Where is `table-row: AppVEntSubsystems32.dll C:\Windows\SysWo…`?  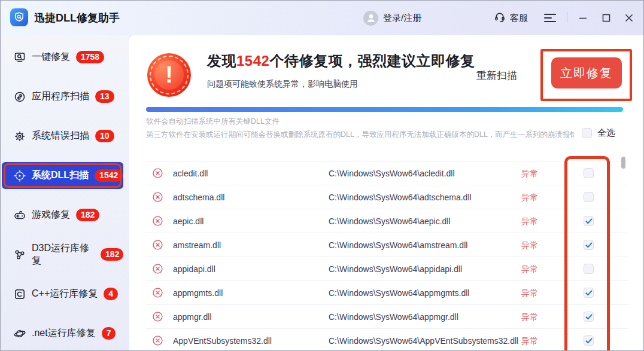 table-row: AppVEntSubsystems32.dll C:\Windows\SysWo… is located at coordinates (387, 340).